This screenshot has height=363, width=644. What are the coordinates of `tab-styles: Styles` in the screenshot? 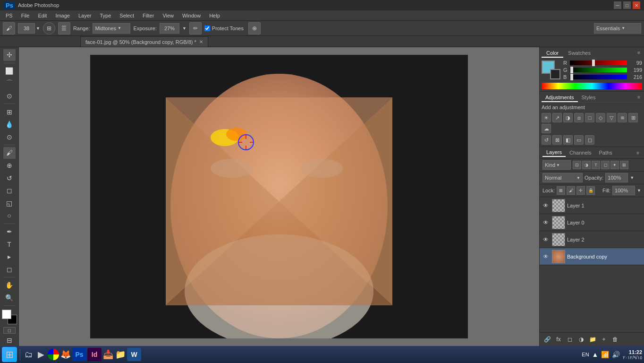 It's located at (589, 98).